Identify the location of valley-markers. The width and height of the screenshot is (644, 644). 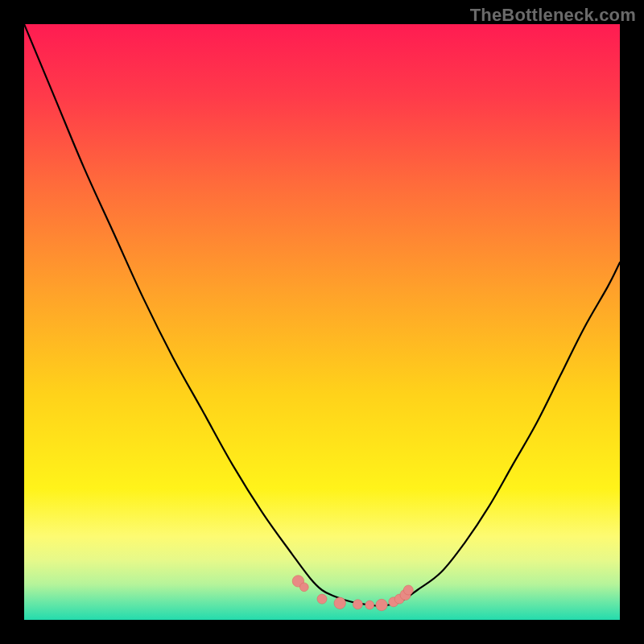
(353, 593).